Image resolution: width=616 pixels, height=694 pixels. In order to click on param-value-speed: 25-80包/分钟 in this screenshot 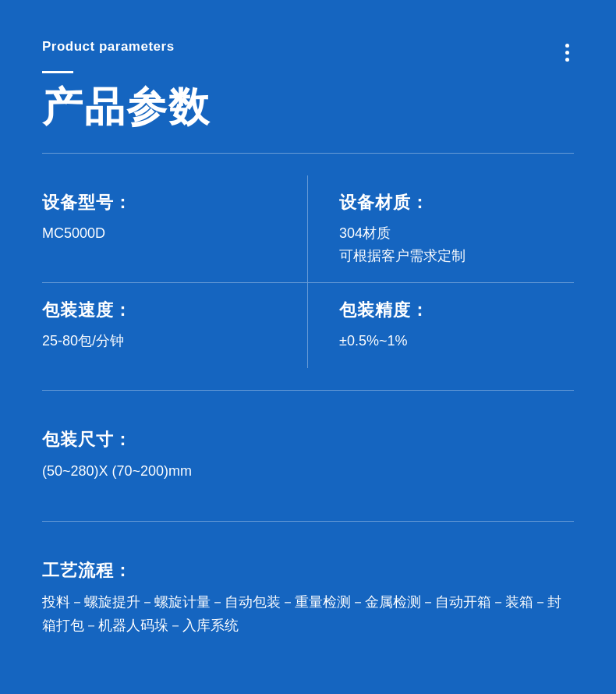, I will do `click(161, 342)`.